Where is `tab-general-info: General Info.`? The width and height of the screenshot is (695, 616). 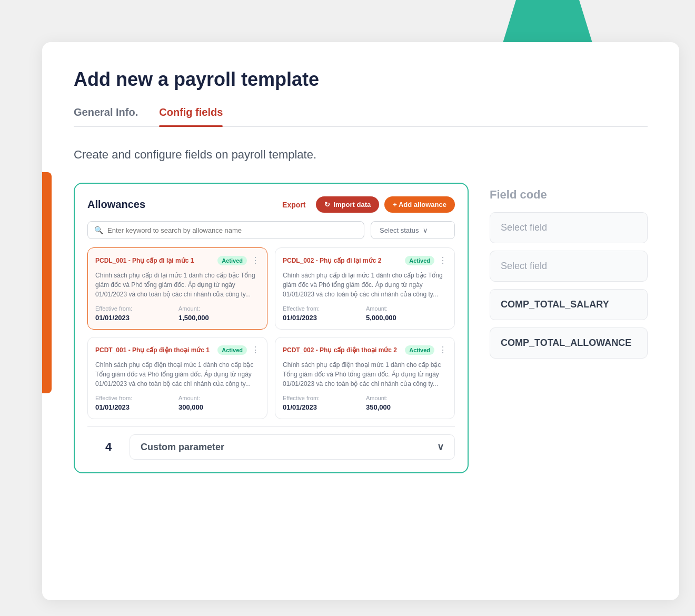
tab-general-info: General Info. is located at coordinates (106, 116).